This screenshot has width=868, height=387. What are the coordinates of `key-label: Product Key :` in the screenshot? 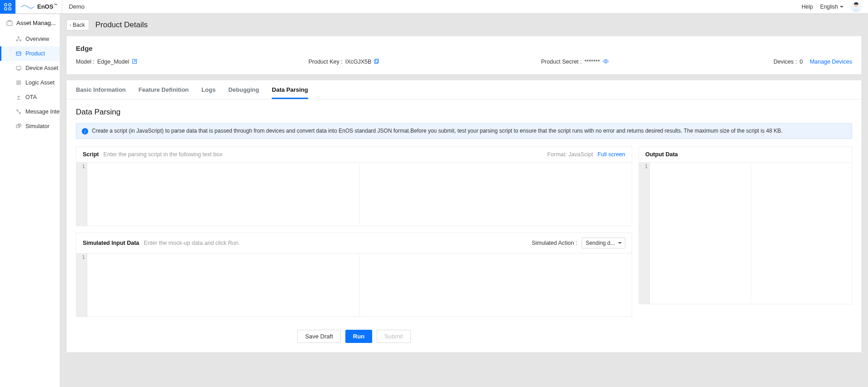 It's located at (325, 62).